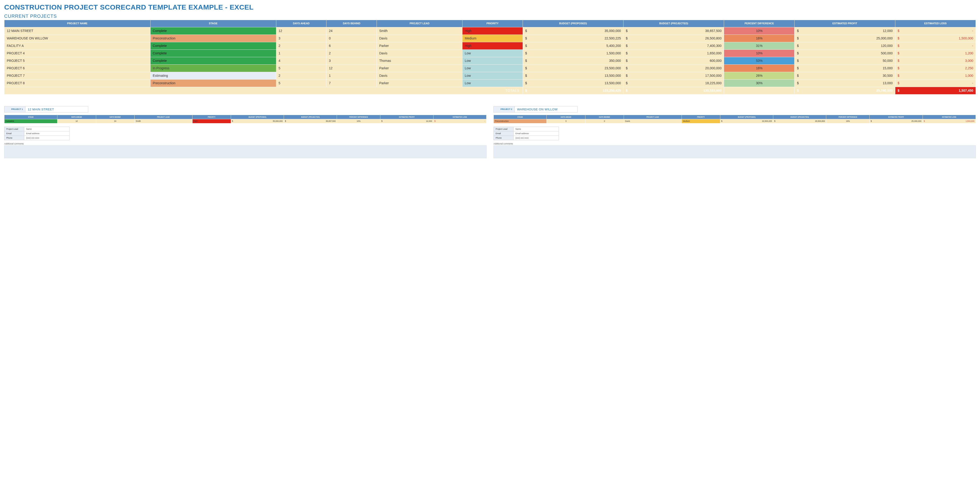 This screenshot has width=980, height=490. Describe the element at coordinates (47, 133) in the screenshot. I see `contact-email-v: Email address` at that location.